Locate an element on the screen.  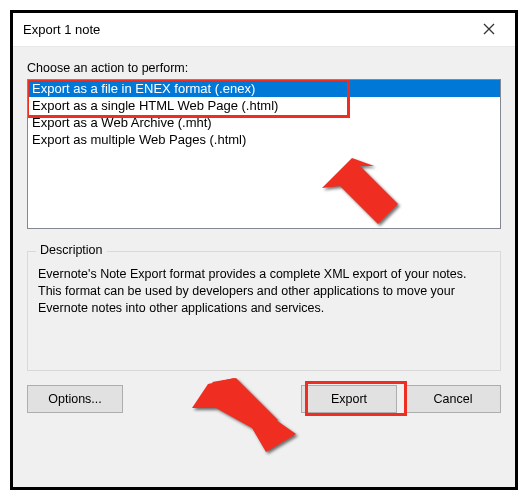
action-item-multiple-html: Export as multiple Web Pages (.html) is located at coordinates (264, 140).